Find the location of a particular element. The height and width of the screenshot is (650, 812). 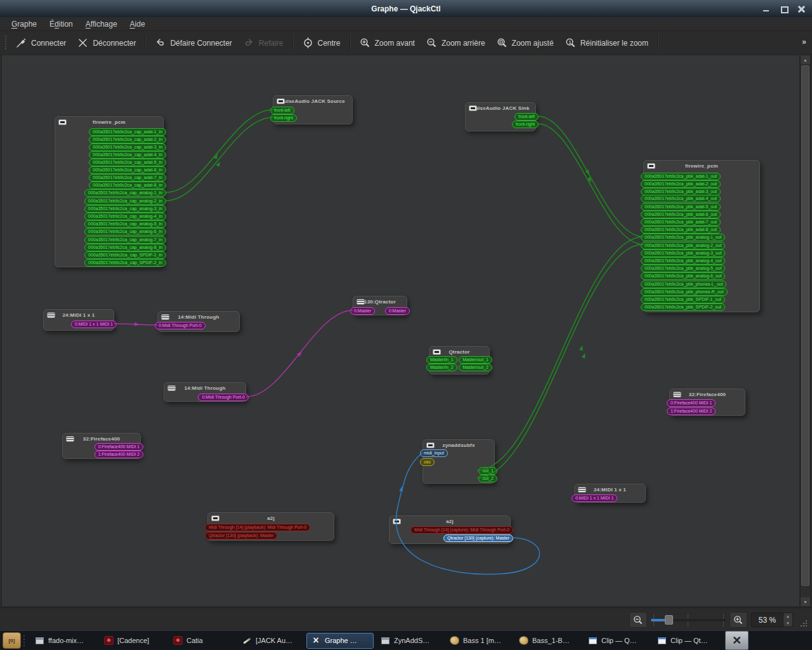

port: Qtractor [130] (playback): Master is located at coordinates (241, 536).